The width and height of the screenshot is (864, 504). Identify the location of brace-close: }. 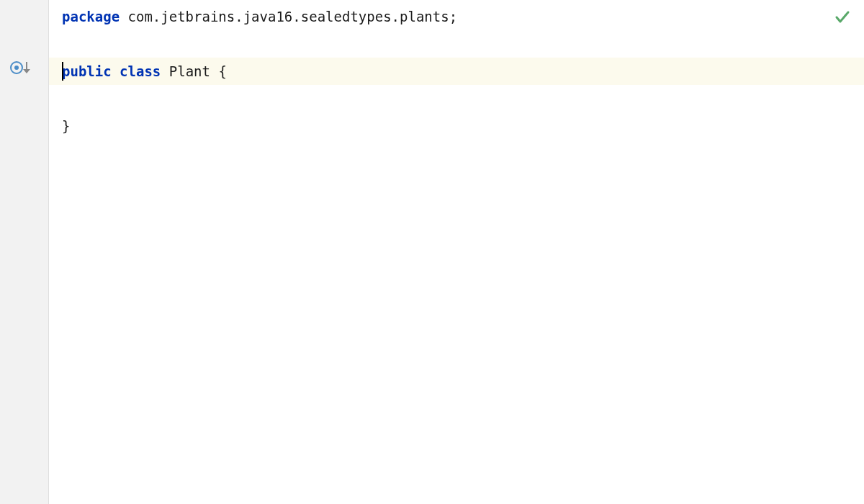
(66, 126).